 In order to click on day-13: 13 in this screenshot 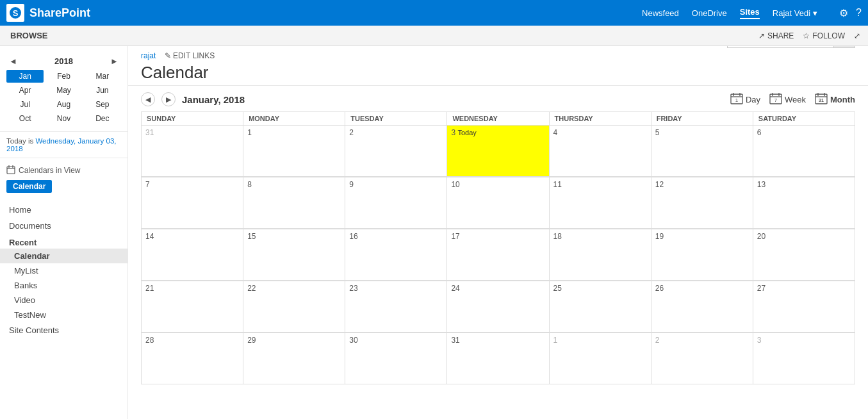, I will do `click(805, 202)`.